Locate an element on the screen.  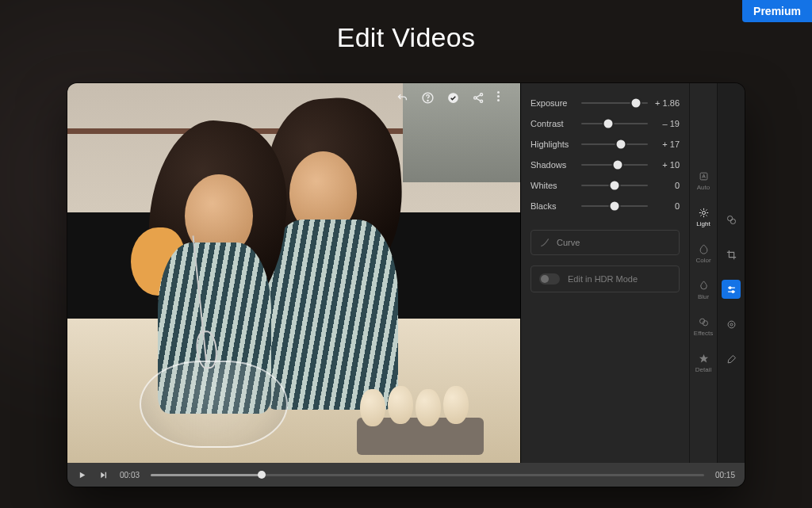
effects-icon is located at coordinates (704, 322).